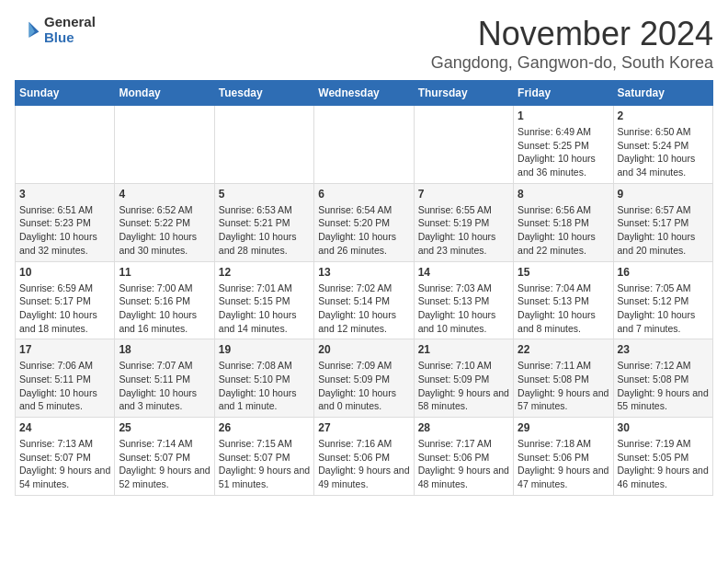 The width and height of the screenshot is (728, 563). Describe the element at coordinates (463, 309) in the screenshot. I see `cell-day-info: Sunrise: 7:03 AM Sunset: 5:13 PM Dayligh…` at that location.